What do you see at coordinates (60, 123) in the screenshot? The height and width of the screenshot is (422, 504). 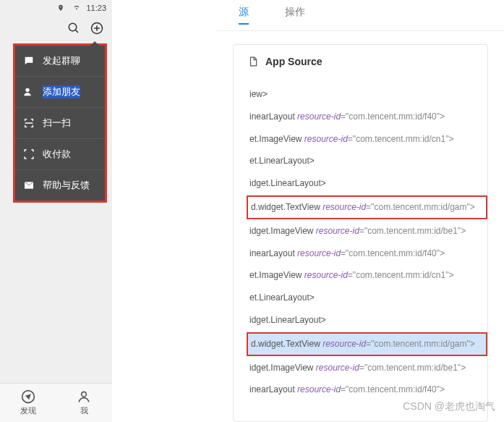 I see `add-menu-popup: 发起群聊 添加朋友 扫一扫 收付款 帮助与反馈` at bounding box center [60, 123].